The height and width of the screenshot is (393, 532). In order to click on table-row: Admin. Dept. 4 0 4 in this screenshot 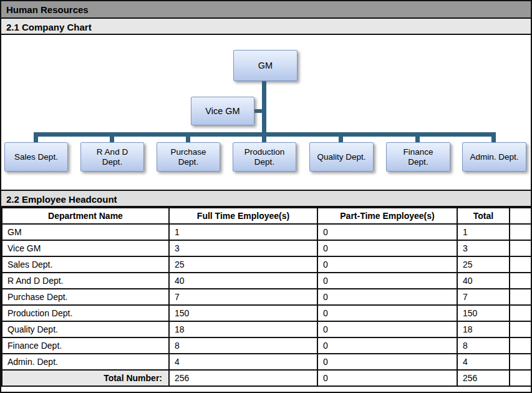, I will do `click(267, 362)`.